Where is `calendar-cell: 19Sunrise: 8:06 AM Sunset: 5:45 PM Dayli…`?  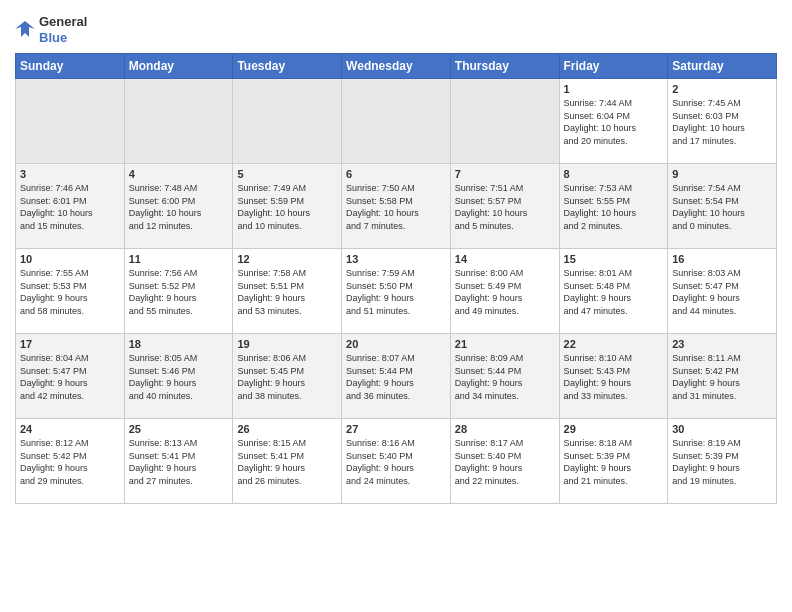 calendar-cell: 19Sunrise: 8:06 AM Sunset: 5:45 PM Dayli… is located at coordinates (288, 376).